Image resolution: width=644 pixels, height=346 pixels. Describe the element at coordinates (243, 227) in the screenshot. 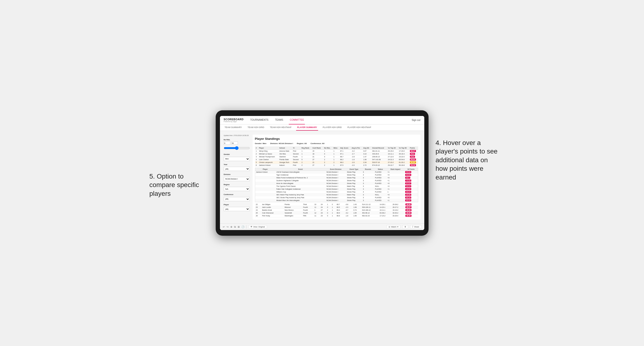

I see `clock-icon: 🕐` at that location.